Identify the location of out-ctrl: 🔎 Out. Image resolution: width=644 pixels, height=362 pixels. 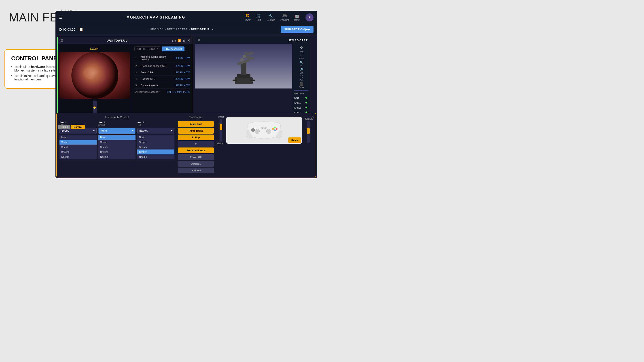
(301, 71).